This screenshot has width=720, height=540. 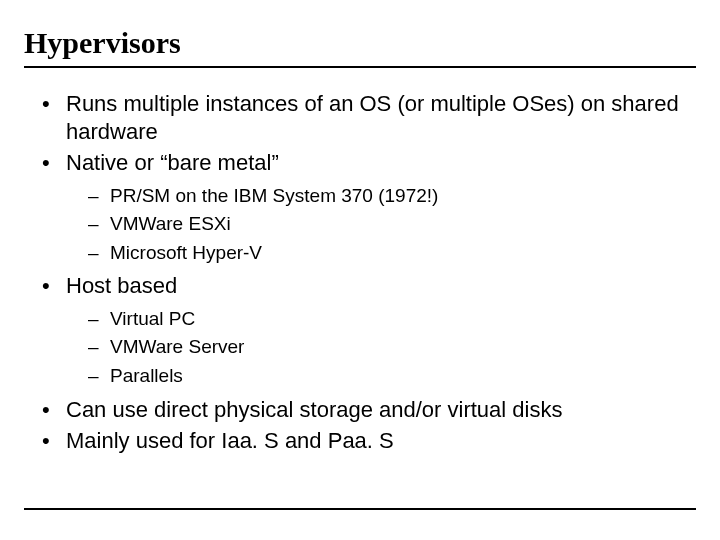 I want to click on bullet-text: Mainly used for Iaa. S and Paa. S, so click(x=230, y=440).